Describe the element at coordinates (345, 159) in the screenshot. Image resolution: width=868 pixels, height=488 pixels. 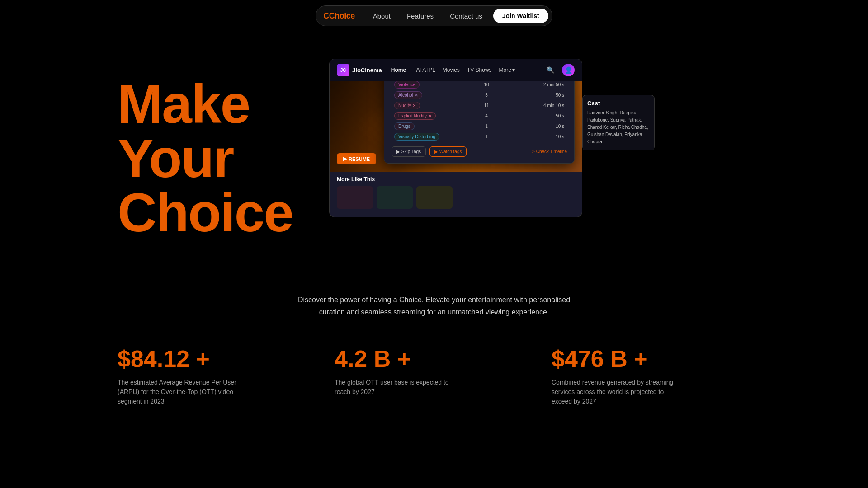
I see `play-icon: ▶` at that location.